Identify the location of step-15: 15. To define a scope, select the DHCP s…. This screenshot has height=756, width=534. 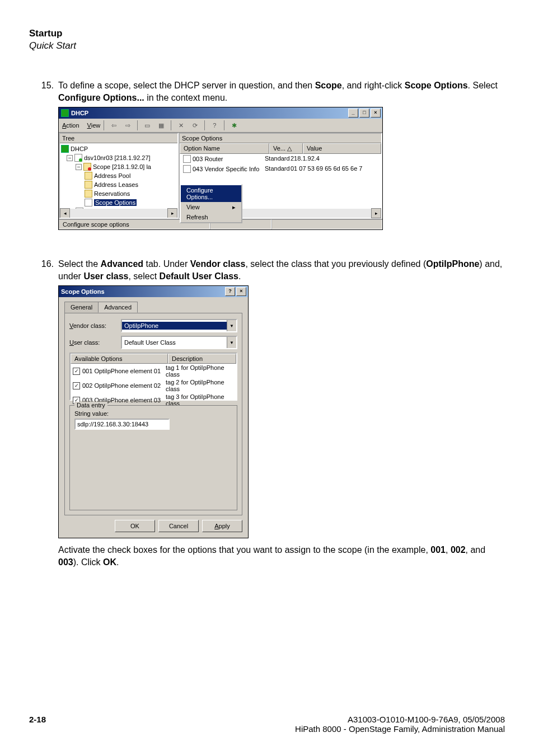
(267, 92).